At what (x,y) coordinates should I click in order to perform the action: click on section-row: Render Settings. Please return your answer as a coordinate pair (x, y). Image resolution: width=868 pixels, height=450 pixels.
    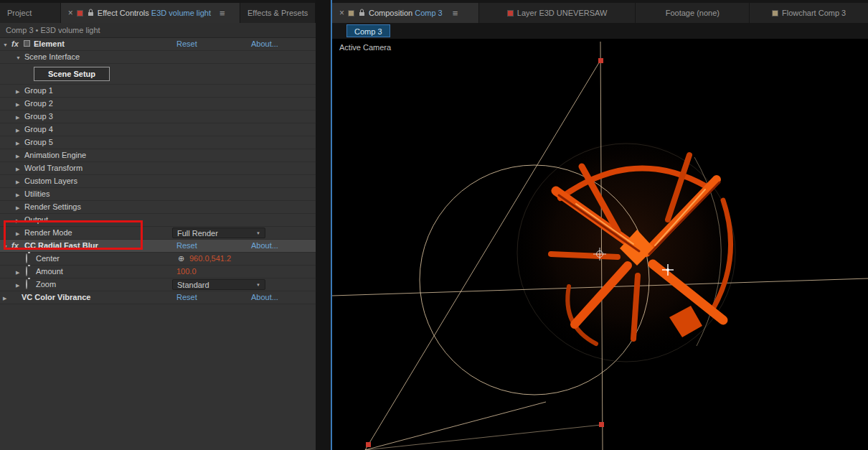
    Looking at the image, I should click on (158, 207).